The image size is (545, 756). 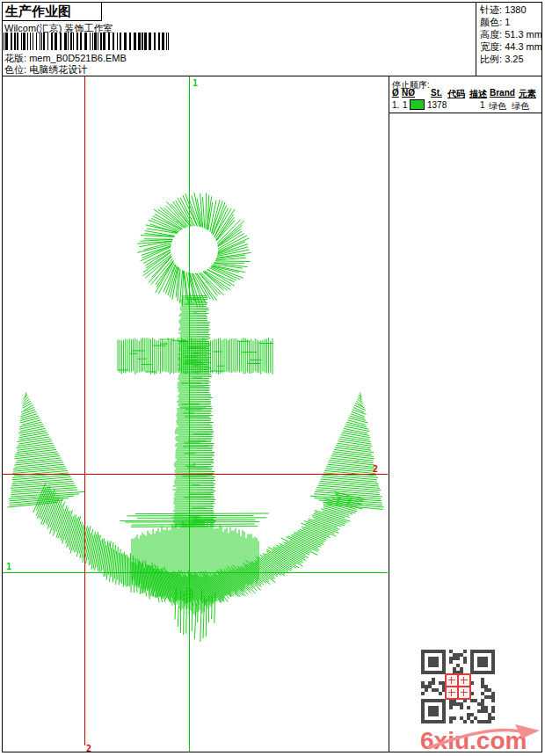 I want to click on row-brand: 绿色, so click(x=520, y=106).